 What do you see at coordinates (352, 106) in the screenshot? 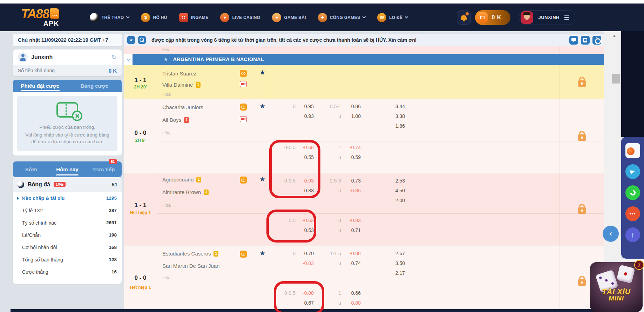
I see `odd-cell: 0.86` at bounding box center [352, 106].